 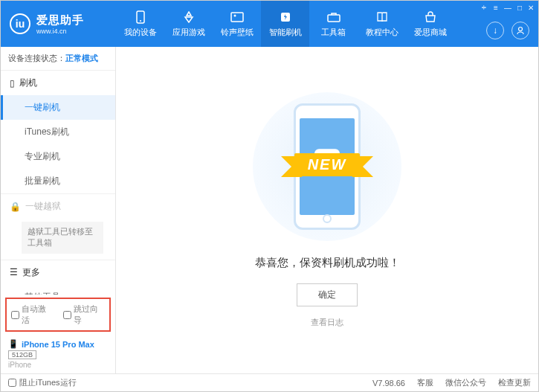 I want to click on store-icon, so click(x=430, y=17).